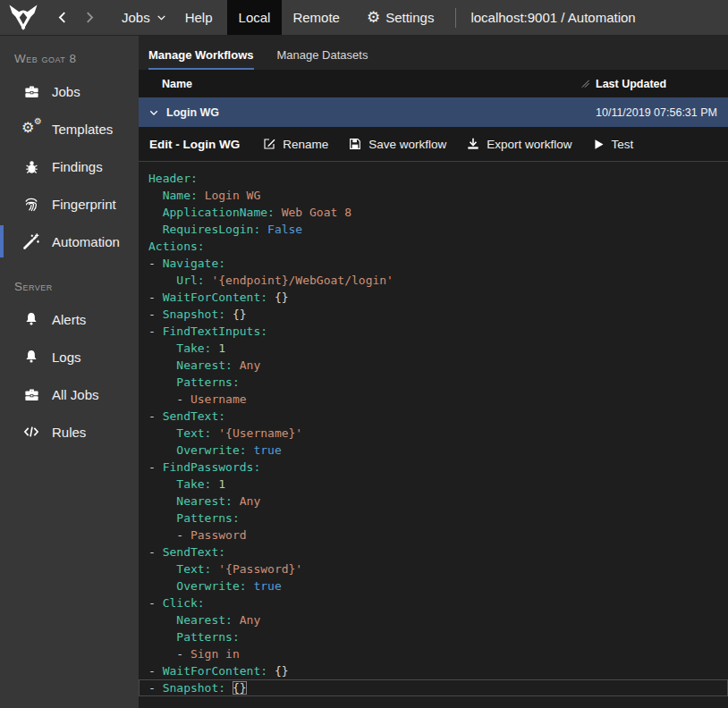 The height and width of the screenshot is (708, 728). What do you see at coordinates (255, 18) in the screenshot?
I see `local-tab: Local` at bounding box center [255, 18].